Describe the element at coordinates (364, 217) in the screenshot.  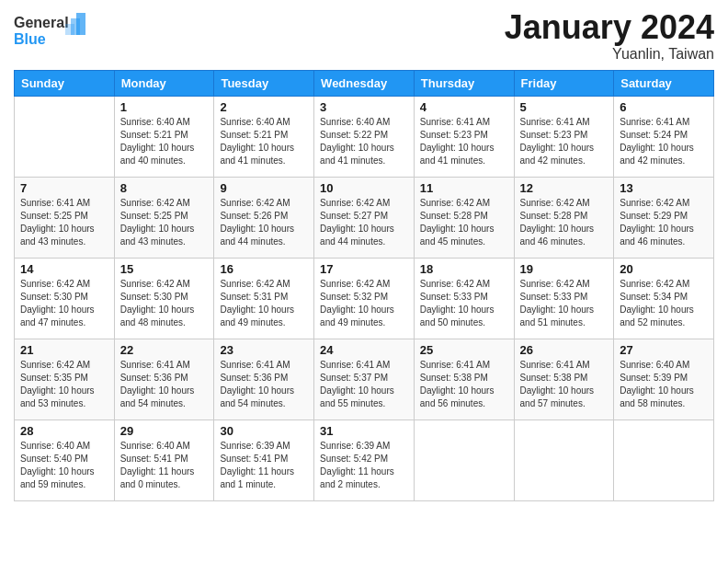
I see `calendar-week-row: 7Sunrise: 6:41 AM Sunset: 5:25 PM Daylig…` at that location.